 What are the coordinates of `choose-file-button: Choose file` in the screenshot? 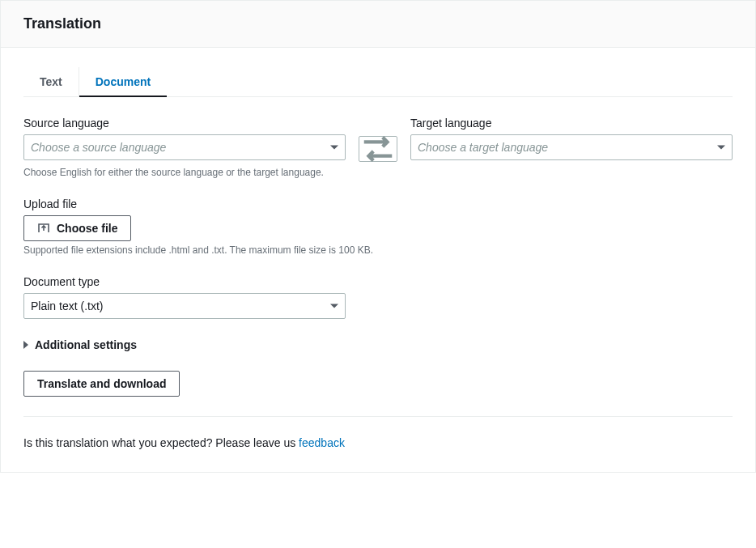 It's located at (78, 228).